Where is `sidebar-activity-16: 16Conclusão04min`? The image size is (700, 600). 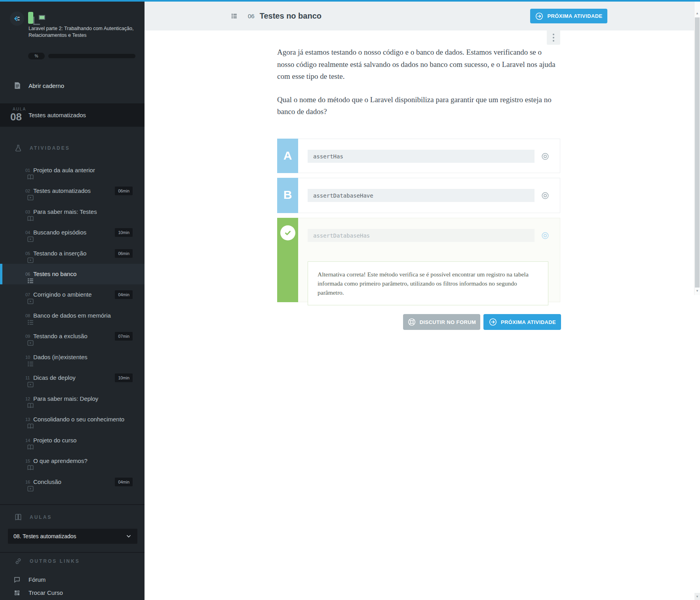
sidebar-activity-16: 16Conclusão04min is located at coordinates (72, 482).